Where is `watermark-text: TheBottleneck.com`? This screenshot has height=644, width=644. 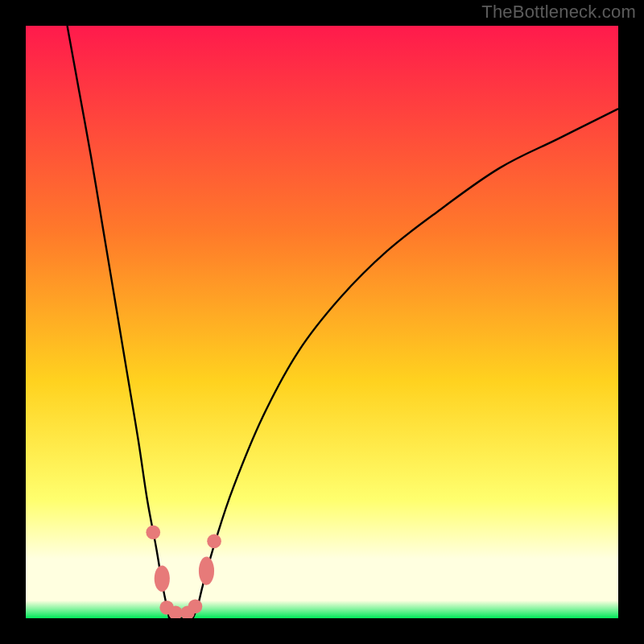
watermark-text: TheBottleneck.com is located at coordinates (559, 12).